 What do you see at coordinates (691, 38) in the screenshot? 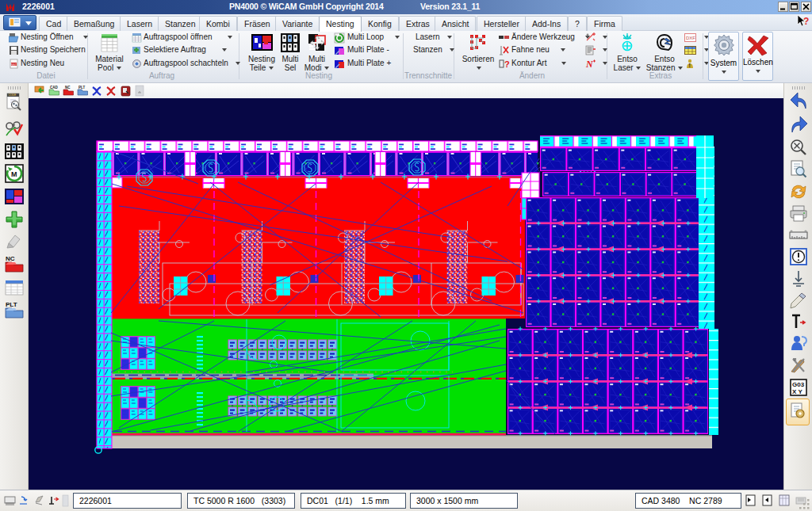
I see `svg-text: DXF` at bounding box center [691, 38].